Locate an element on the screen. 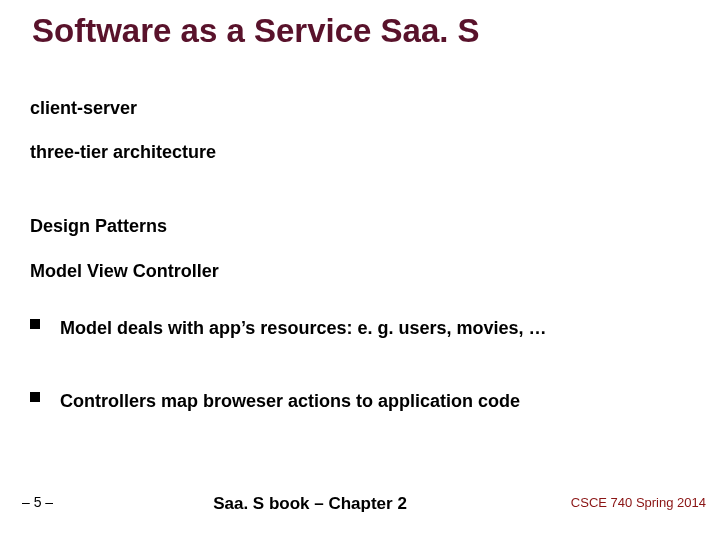  line-design-patterns: Design Patterns is located at coordinates (98, 226).